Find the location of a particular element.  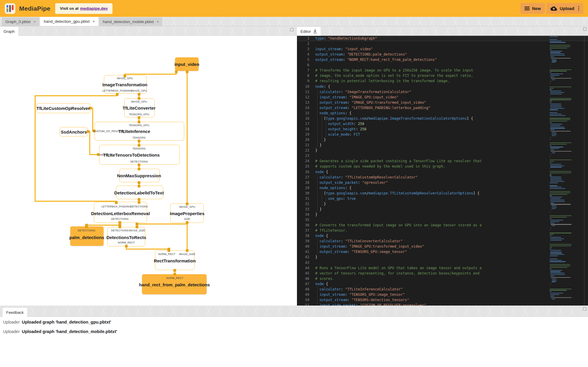

line-number: 8 is located at coordinates (303, 76).